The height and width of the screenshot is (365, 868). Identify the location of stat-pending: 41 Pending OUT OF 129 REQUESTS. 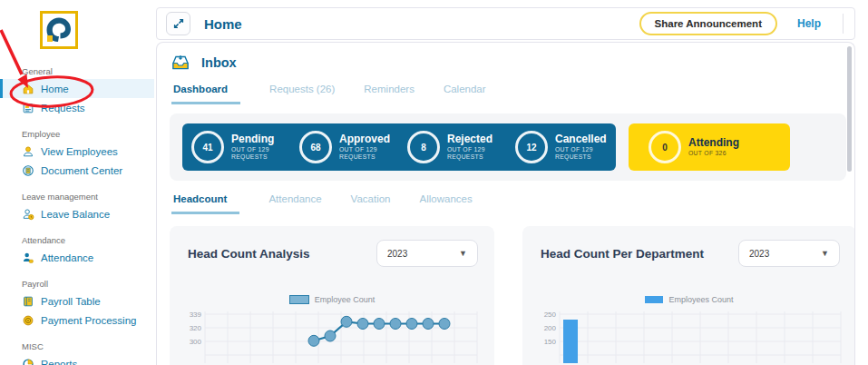
(236, 147).